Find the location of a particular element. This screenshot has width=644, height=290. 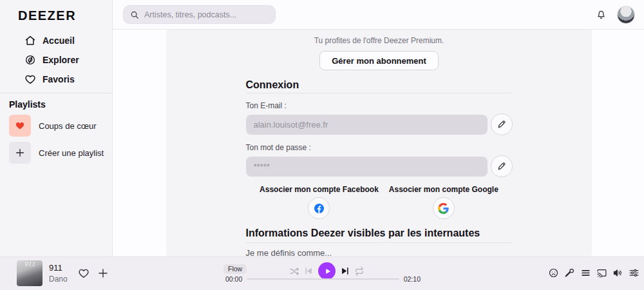

define-myself-label: Je me définis comme... is located at coordinates (379, 253).